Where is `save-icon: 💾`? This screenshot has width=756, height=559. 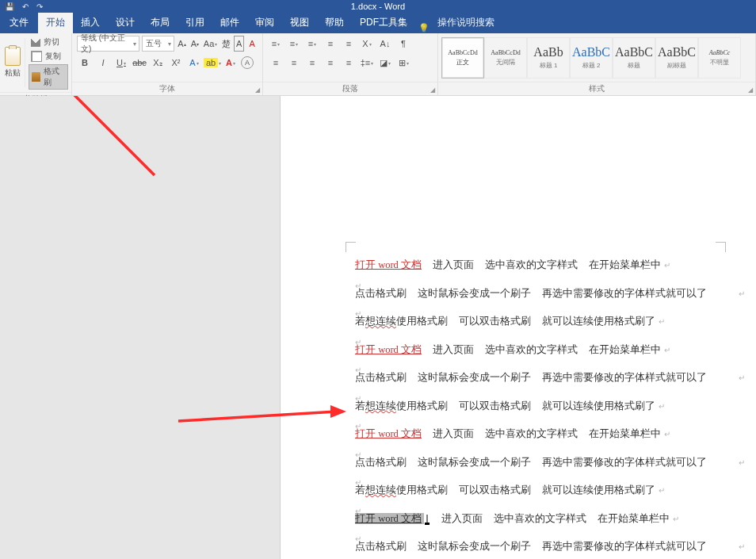
save-icon: 💾 is located at coordinates (10, 6).